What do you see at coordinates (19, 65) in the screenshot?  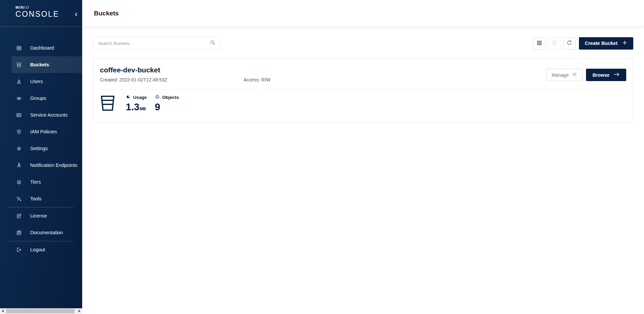 I see `buckets-icon` at bounding box center [19, 65].